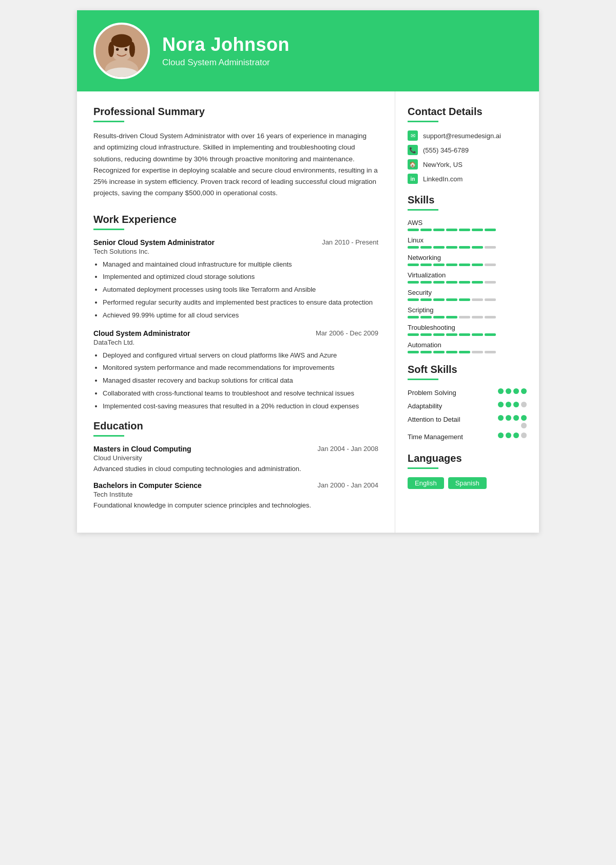 This screenshot has width=616, height=865. What do you see at coordinates (236, 342) in the screenshot?
I see `job-company: DataTech Ltd.` at bounding box center [236, 342].